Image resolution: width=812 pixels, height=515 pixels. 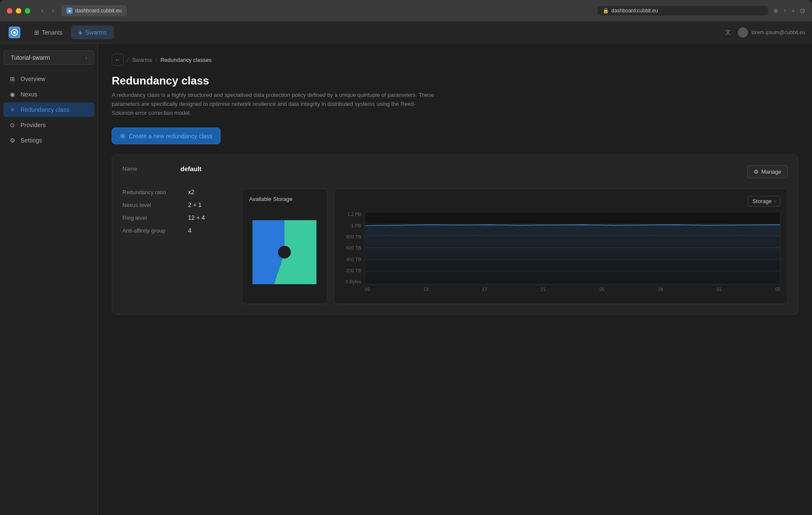 I want to click on providers-icon: ⊙, so click(x=12, y=125).